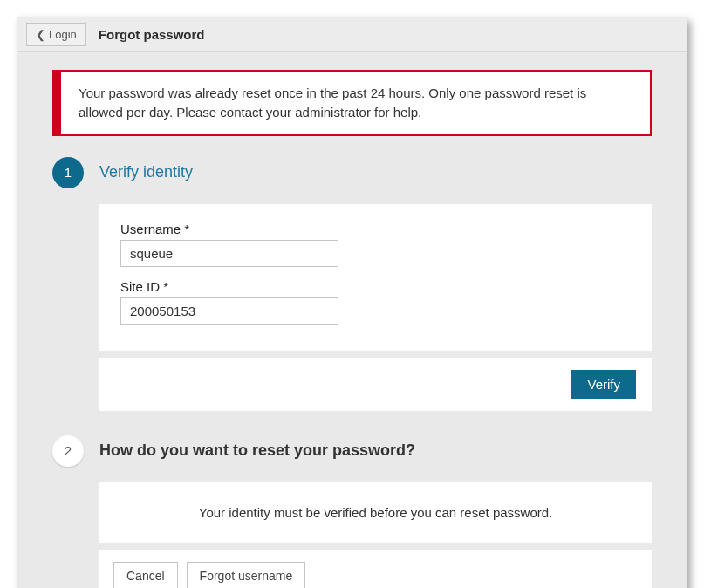 The image size is (704, 588). What do you see at coordinates (152, 35) in the screenshot?
I see `page-title: Forgot password` at bounding box center [152, 35].